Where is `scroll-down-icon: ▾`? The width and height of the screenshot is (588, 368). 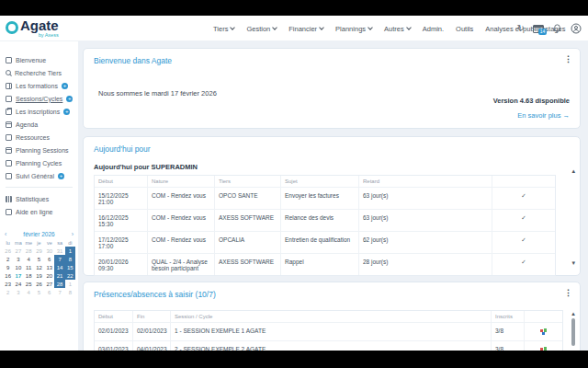
scroll-down-icon: ▾ is located at coordinates (573, 263).